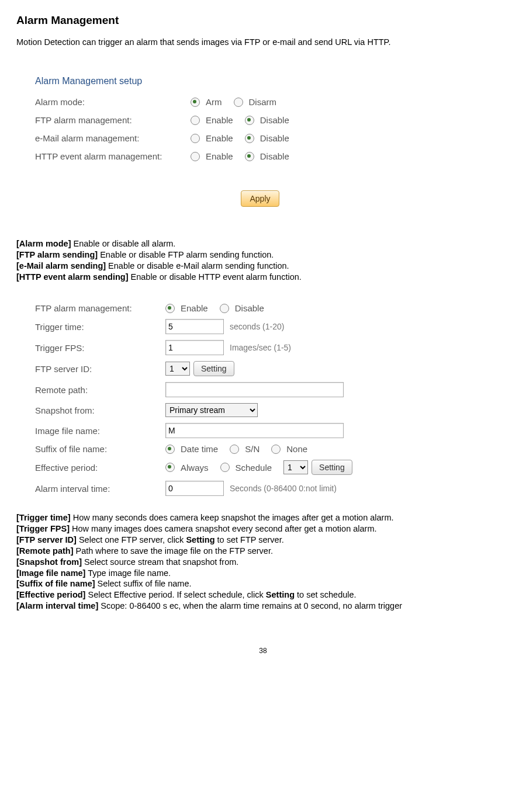 The width and height of the screenshot is (526, 812). What do you see at coordinates (215, 277) in the screenshot?
I see `desc-http-t: Enable or disable HTTP event alarm funct…` at bounding box center [215, 277].